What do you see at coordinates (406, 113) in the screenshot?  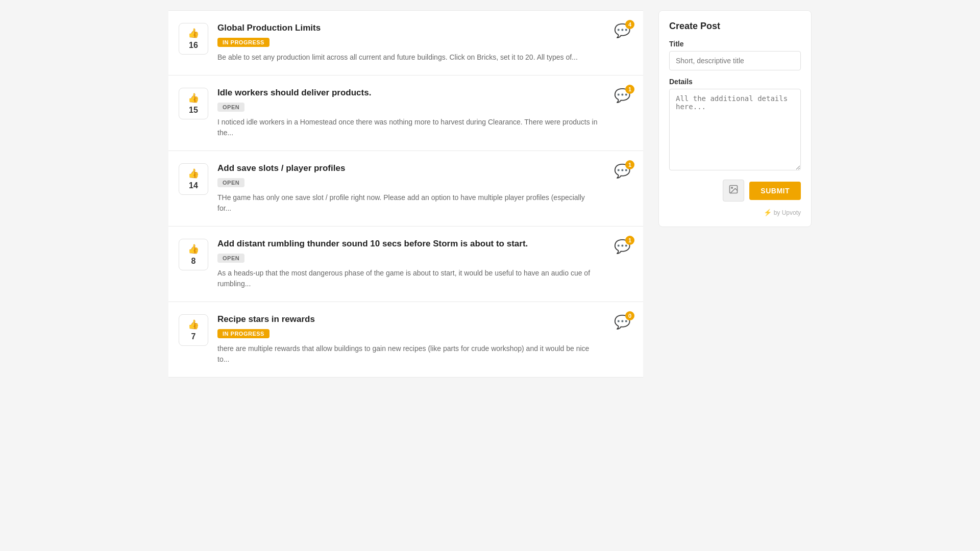 I see `post-card: 👍 15 Idle workers should deliver product…` at bounding box center [406, 113].